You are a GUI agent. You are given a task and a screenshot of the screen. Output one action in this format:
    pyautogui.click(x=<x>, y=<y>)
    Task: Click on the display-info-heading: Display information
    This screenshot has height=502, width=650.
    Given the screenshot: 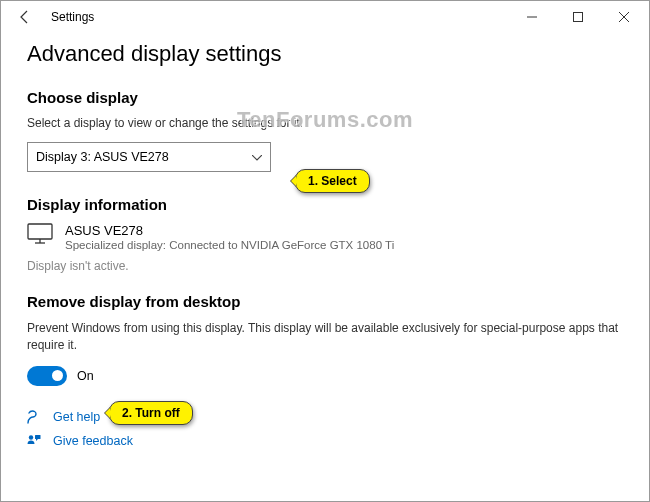 What is the action you would take?
    pyautogui.click(x=325, y=204)
    